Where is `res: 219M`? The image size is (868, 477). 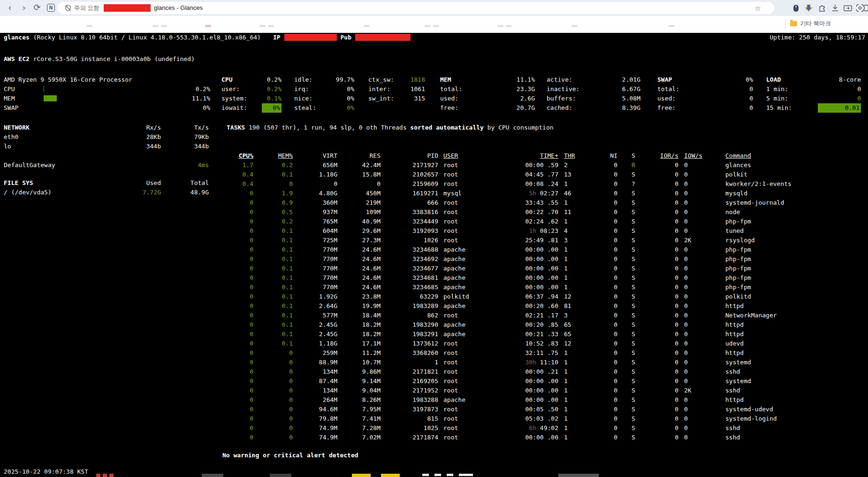
res: 219M is located at coordinates (359, 203).